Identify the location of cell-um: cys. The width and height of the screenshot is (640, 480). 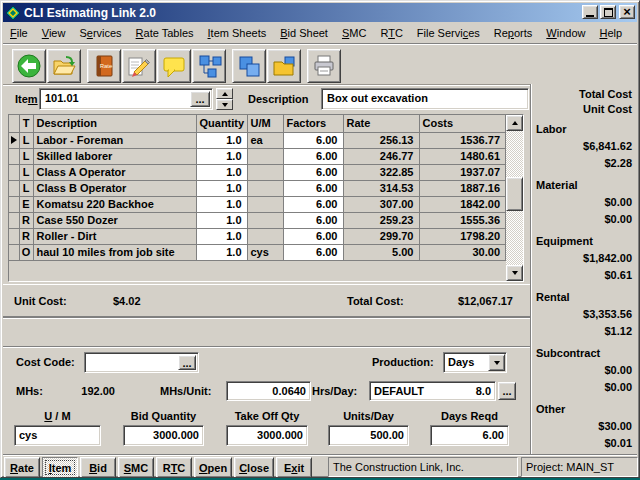
(265, 252).